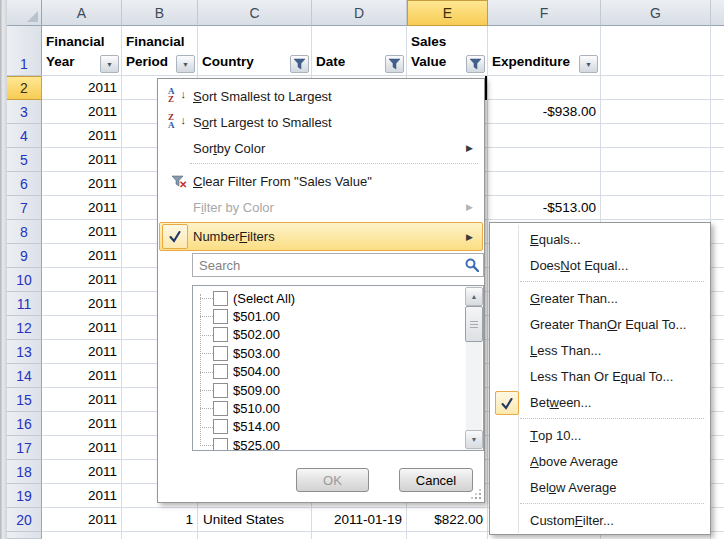  I want to click on row-header-19: 19, so click(24, 496).